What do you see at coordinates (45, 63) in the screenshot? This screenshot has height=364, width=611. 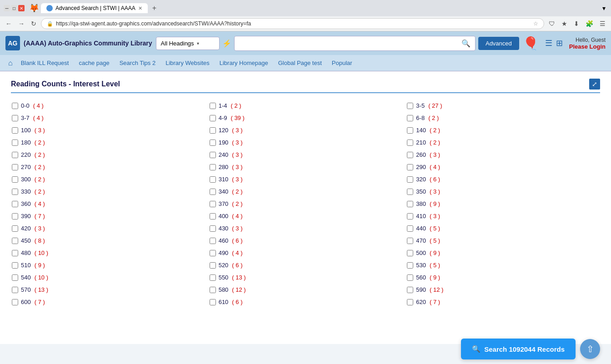 I see `nav-blank-ill: Blank ILL Request` at bounding box center [45, 63].